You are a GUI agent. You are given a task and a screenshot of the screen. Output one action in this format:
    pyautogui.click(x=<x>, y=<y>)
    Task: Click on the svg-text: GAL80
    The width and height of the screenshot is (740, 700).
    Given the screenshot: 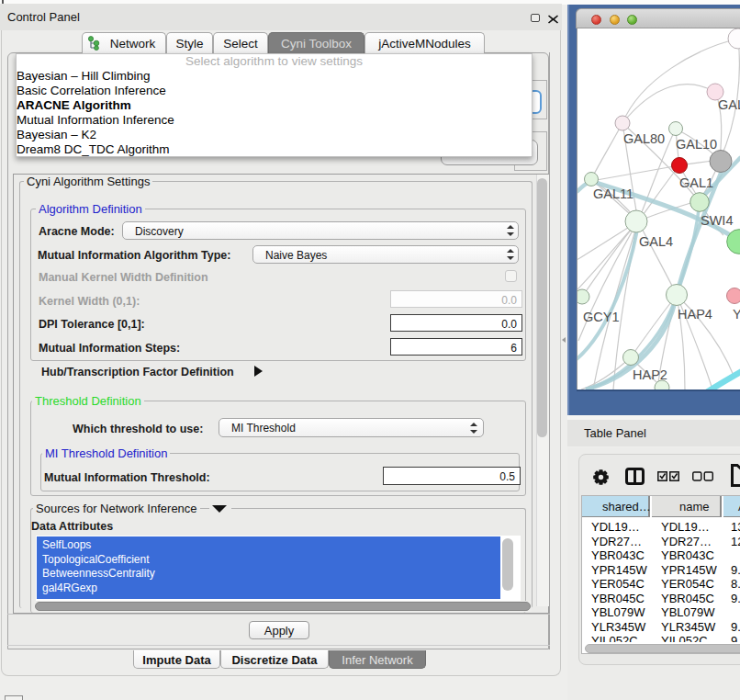 What is the action you would take?
    pyautogui.click(x=645, y=139)
    